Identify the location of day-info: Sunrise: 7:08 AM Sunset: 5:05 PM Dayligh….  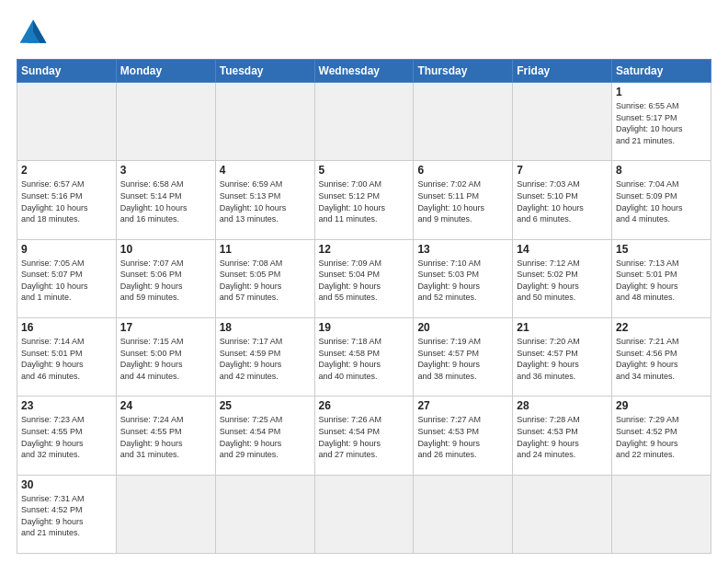
(265, 281).